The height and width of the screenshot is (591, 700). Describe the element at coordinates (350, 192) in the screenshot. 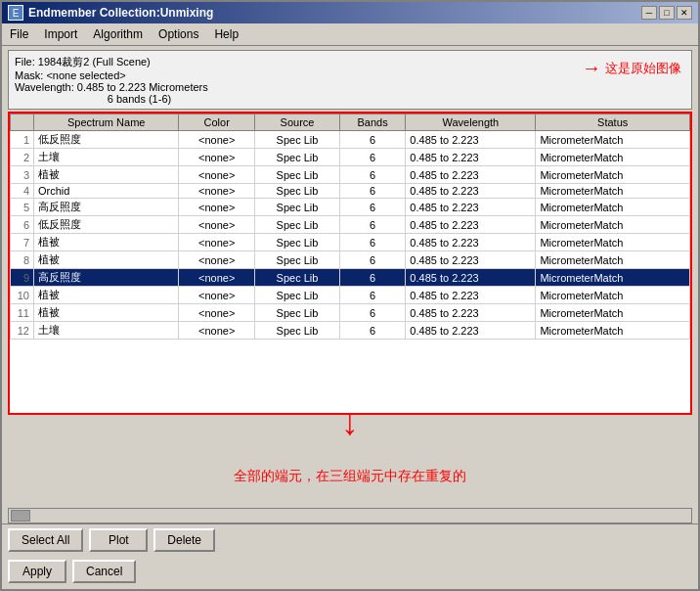

I see `table-row: 4Orchid<none>Spec Lib60.485 to 2.223Micr…` at that location.